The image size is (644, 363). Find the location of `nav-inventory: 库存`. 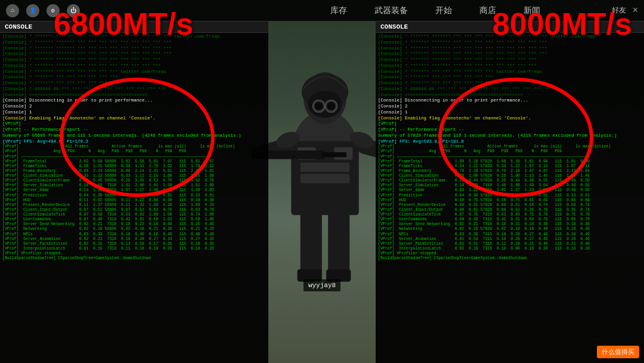

nav-inventory: 库存 is located at coordinates (339, 11).